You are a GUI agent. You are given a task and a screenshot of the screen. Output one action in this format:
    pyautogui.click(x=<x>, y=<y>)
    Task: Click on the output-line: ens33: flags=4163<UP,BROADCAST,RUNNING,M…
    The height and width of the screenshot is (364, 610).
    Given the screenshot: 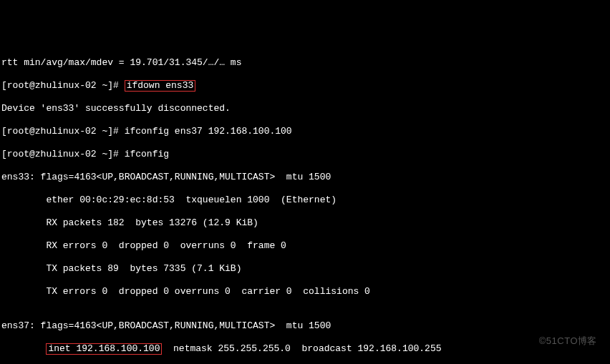 What is the action you would take?
    pyautogui.click(x=305, y=177)
    